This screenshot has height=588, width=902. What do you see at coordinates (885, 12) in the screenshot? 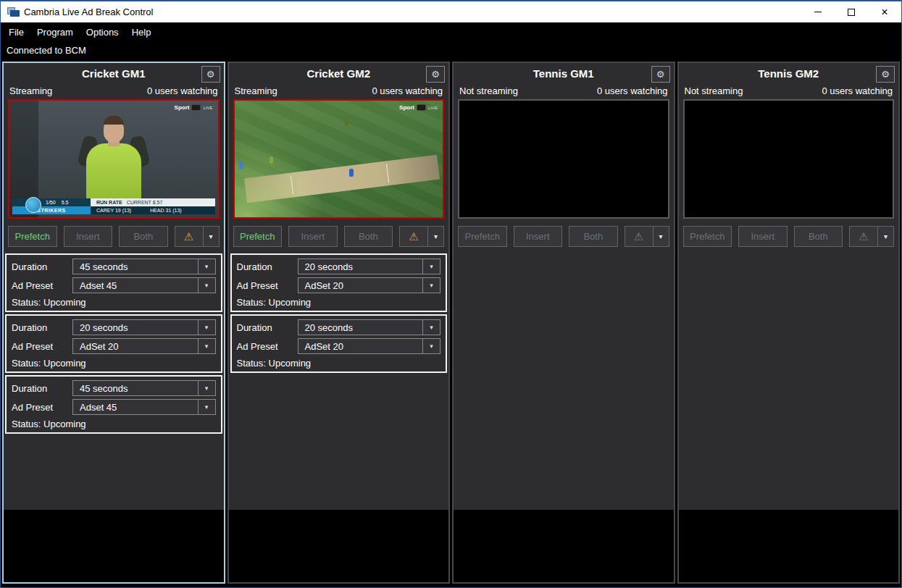
I see `close-button: ×` at bounding box center [885, 12].